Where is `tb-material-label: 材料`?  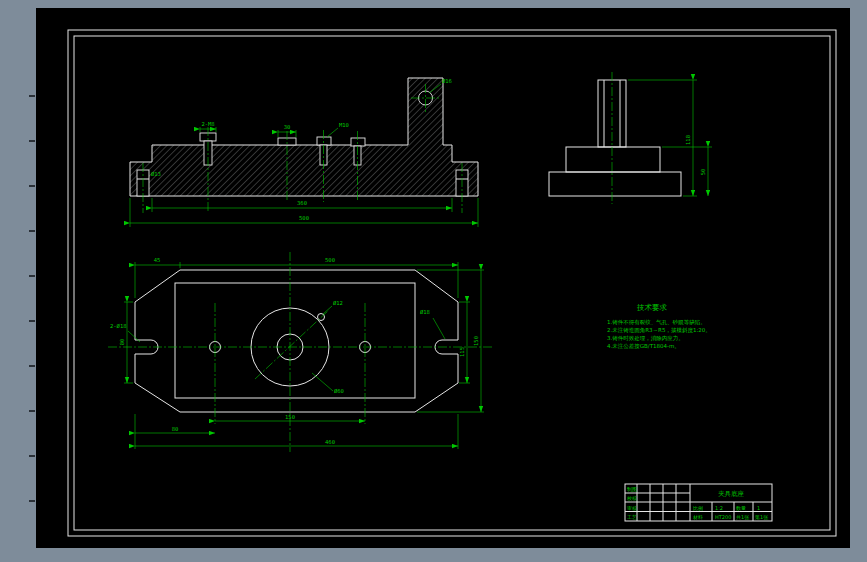 tb-material-label: 材料 is located at coordinates (698, 518).